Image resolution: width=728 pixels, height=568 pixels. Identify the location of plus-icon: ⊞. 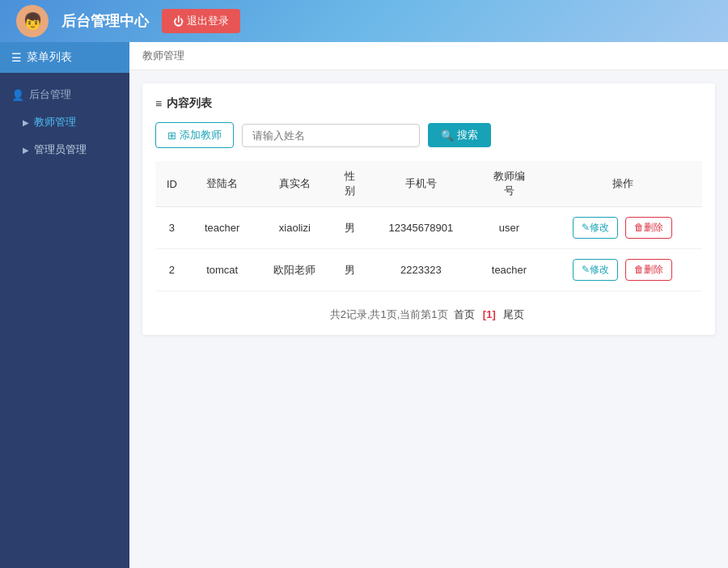
(171, 136).